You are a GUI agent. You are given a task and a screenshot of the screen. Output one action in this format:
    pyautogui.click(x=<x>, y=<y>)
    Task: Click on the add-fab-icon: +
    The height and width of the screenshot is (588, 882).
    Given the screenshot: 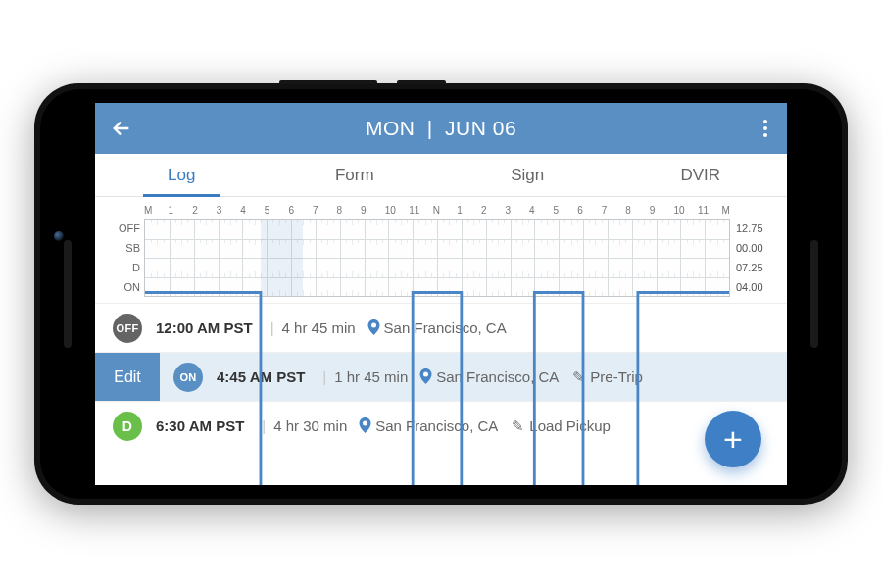 What is the action you would take?
    pyautogui.click(x=733, y=439)
    